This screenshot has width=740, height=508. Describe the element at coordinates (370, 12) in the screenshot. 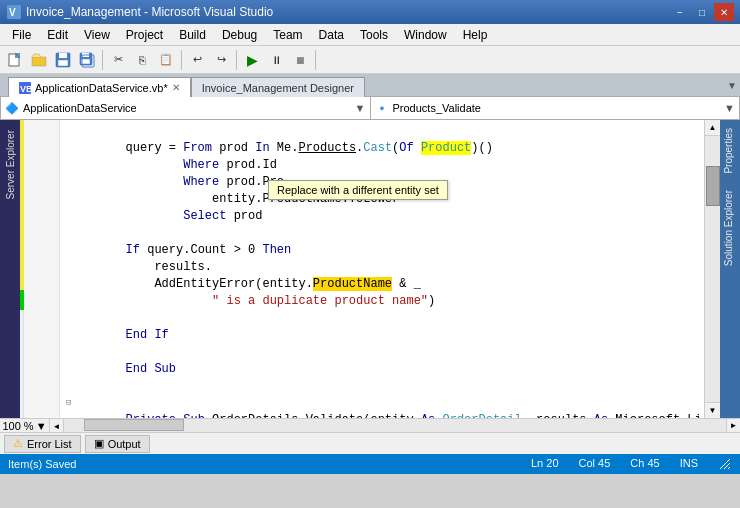

I see `title-bar: V Invoice_Management - Microsoft Visual …` at that location.